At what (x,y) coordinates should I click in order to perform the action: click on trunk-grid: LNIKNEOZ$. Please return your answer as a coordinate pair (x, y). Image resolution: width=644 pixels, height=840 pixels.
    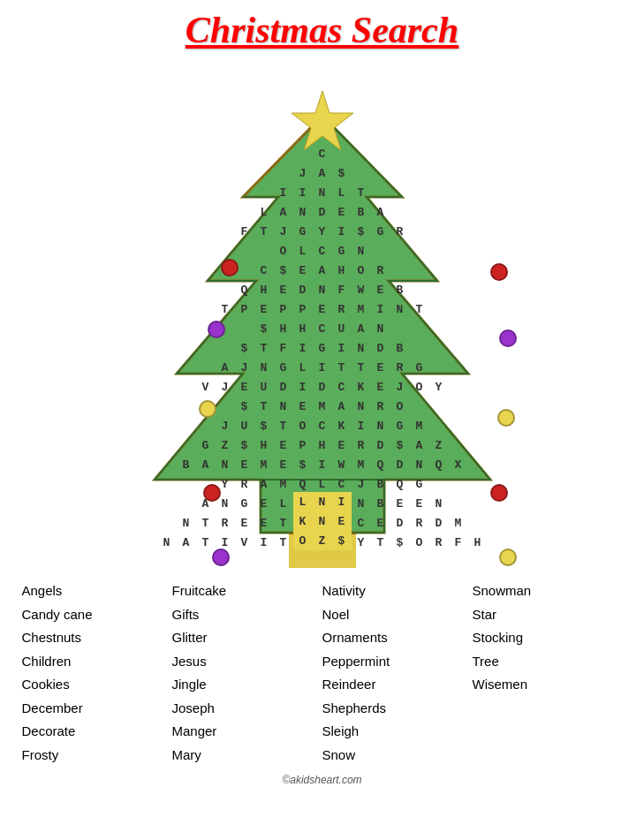
    Looking at the image, I should click on (322, 521).